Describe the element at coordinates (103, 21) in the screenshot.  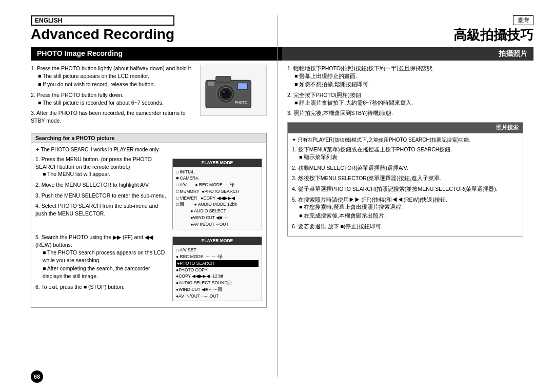
I see `english-badge: ENGLISH` at that location.